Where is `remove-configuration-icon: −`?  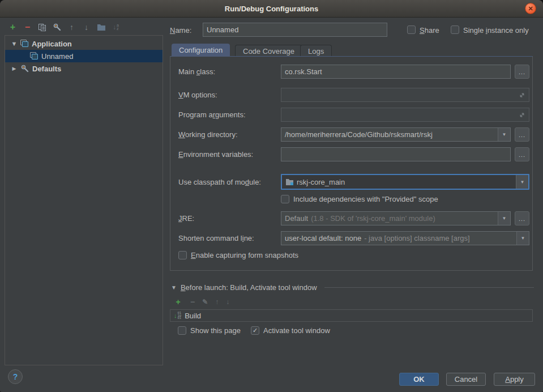 remove-configuration-icon: − is located at coordinates (27, 27).